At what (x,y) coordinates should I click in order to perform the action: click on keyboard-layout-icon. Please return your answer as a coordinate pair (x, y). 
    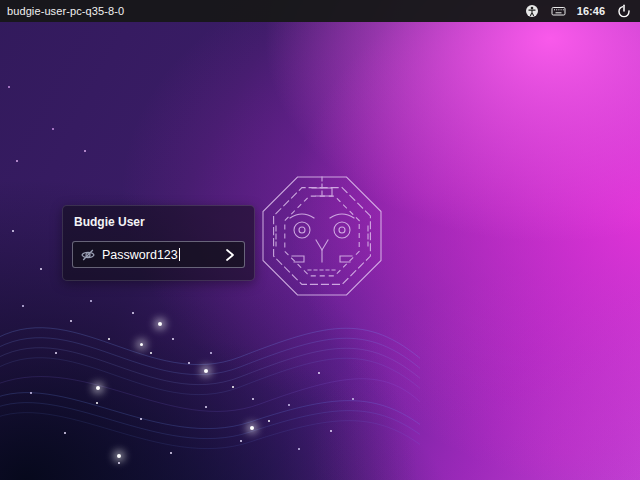
    Looking at the image, I should click on (558, 12).